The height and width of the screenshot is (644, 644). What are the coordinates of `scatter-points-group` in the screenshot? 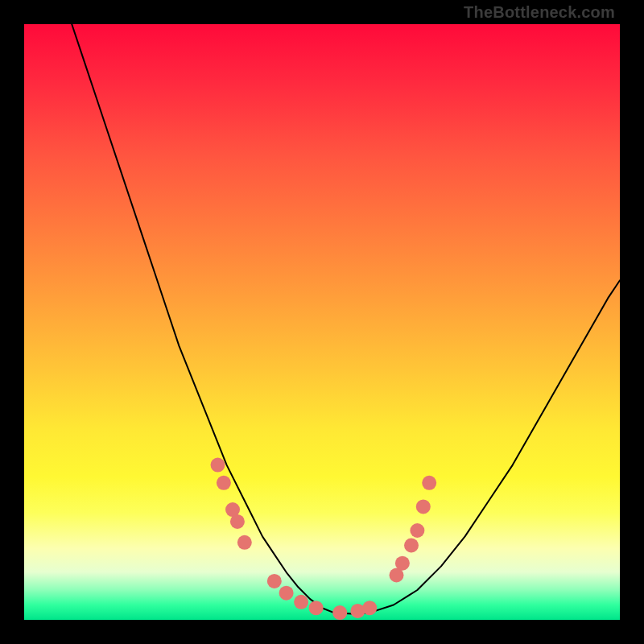 It's located at (324, 539).